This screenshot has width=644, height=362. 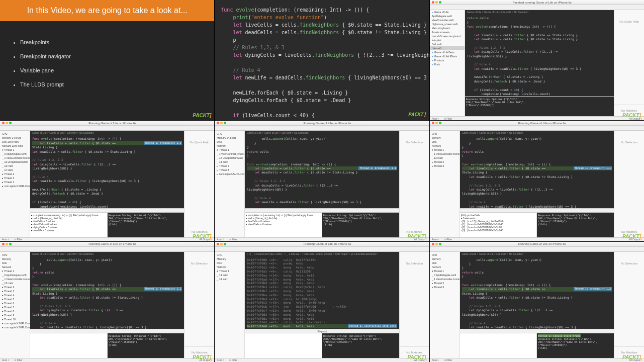 I want to click on debug-bar: Step out, so click(x=322, y=331).